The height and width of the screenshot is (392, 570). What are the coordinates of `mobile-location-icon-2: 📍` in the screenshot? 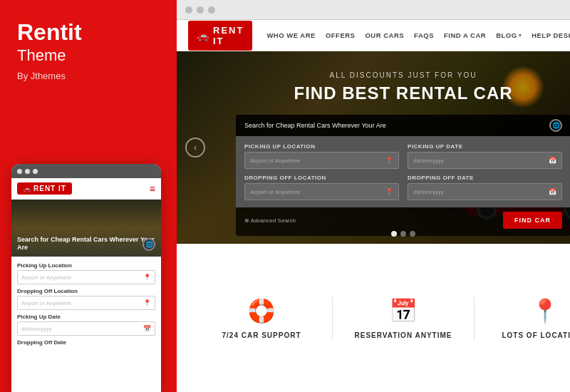 It's located at (147, 303).